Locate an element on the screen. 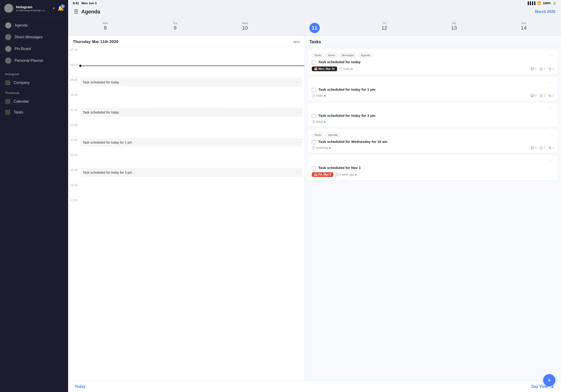  task-meta-left: 📅 Mon, Mar 15 🕐 today is located at coordinates (332, 69).